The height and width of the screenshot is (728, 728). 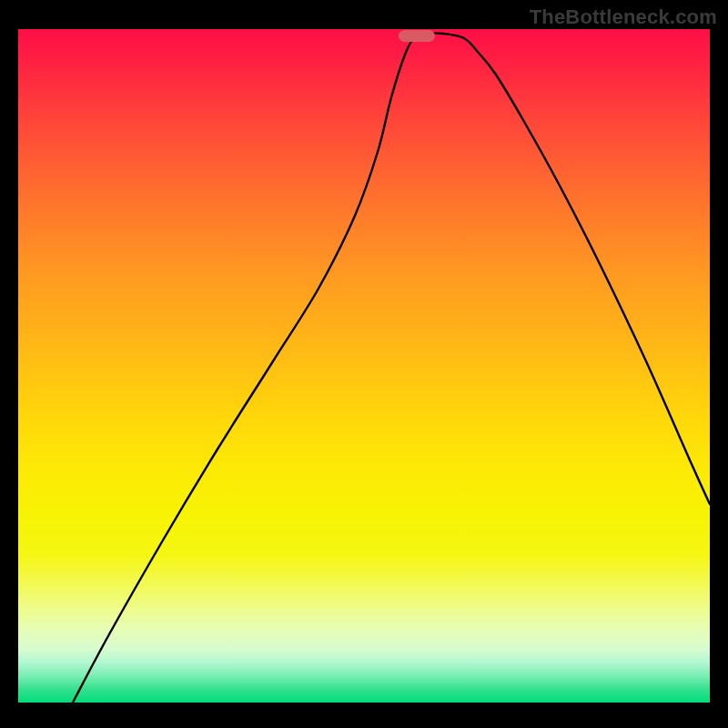 What do you see at coordinates (417, 36) in the screenshot?
I see `bottleneck-marker` at bounding box center [417, 36].